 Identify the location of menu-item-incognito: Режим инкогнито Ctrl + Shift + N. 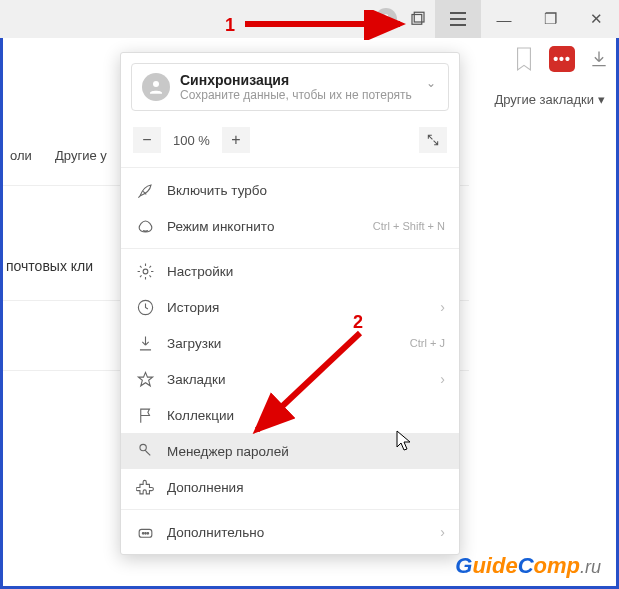
(290, 226).